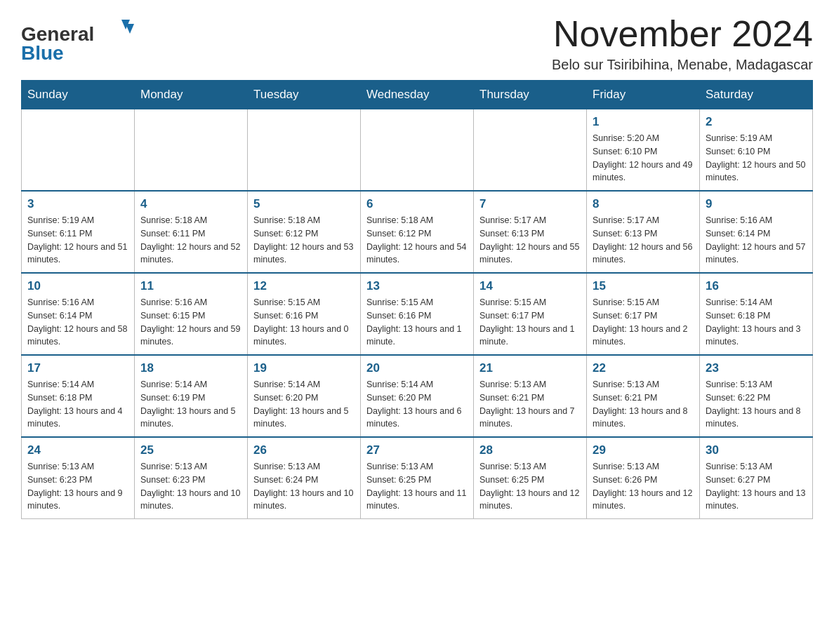 The height and width of the screenshot is (644, 834). Describe the element at coordinates (530, 204) in the screenshot. I see `day-number: 7` at that location.